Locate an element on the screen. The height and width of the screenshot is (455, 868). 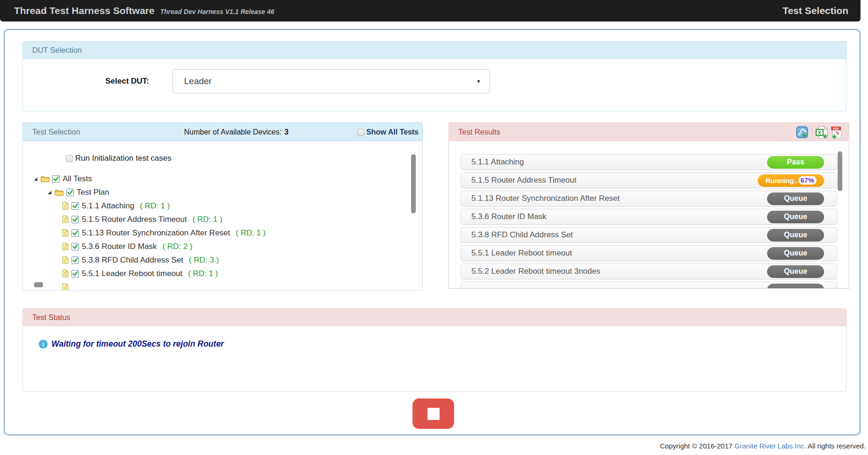
toolbar-divider is located at coordinates (812, 132).